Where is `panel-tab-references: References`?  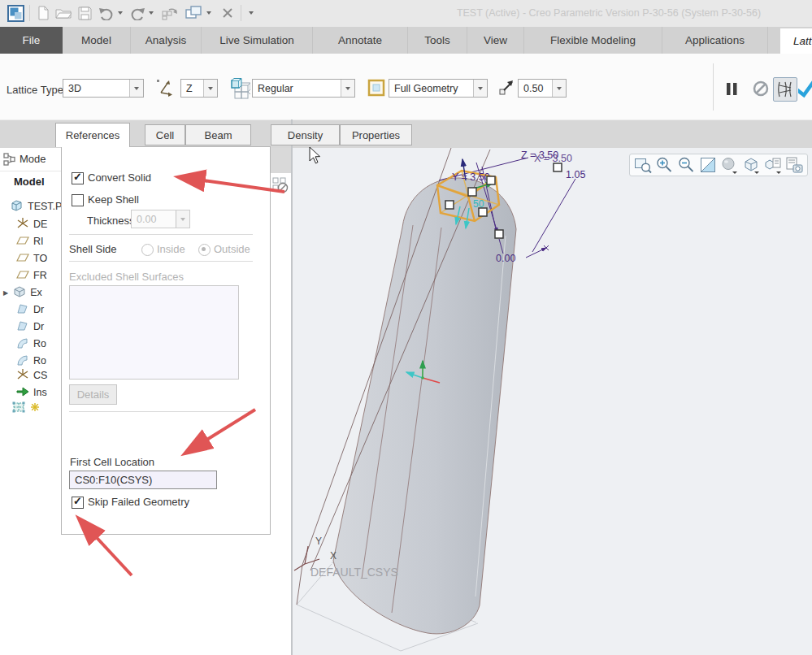 panel-tab-references: References is located at coordinates (93, 135).